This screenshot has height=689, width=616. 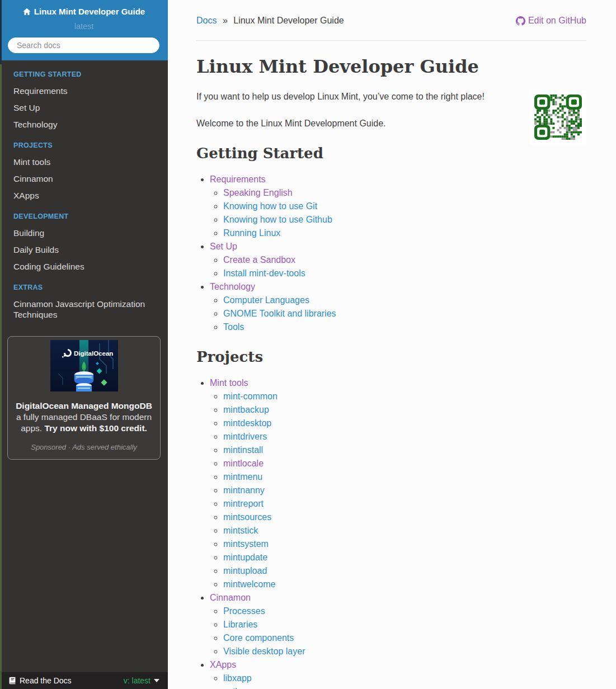 I want to click on sidebar-section-caption: EXTRAS, so click(x=84, y=285).